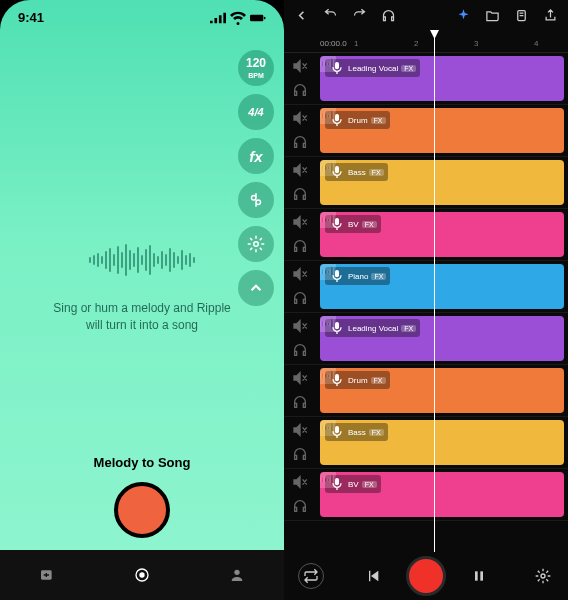  Describe the element at coordinates (388, 18) in the screenshot. I see `headphones-button` at that location.